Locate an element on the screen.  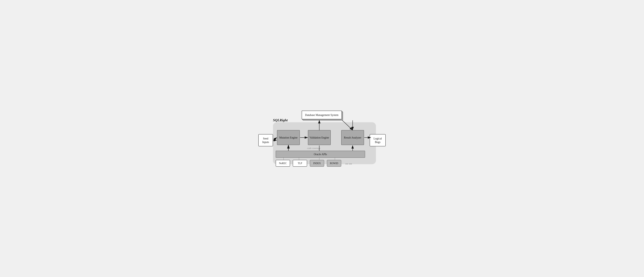
diagram-container: SQLRight Database Management System Seed… is located at coordinates (322, 138).